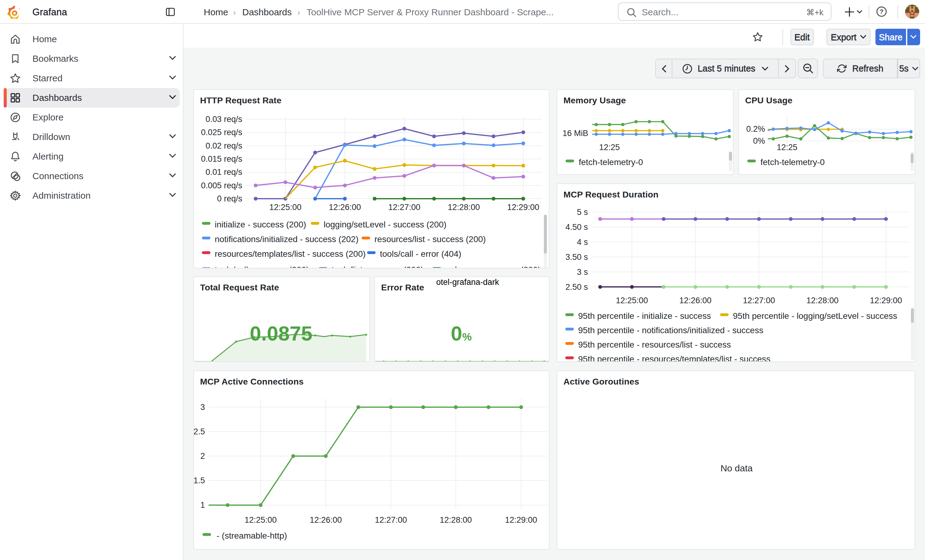 This screenshot has height=560, width=925. I want to click on svg-text: tools/list - success (200), so click(378, 266).